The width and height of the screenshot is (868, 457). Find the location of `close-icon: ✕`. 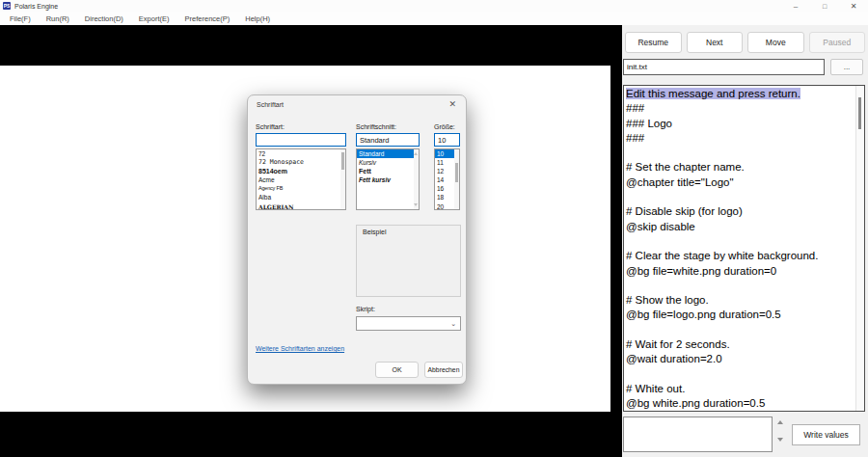

close-icon: ✕ is located at coordinates (854, 6).